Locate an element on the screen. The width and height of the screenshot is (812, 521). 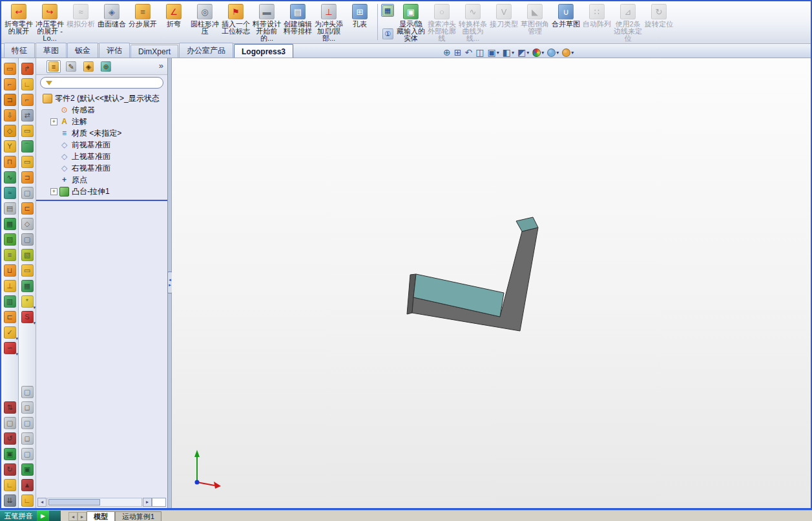
tree-item-sensors: ⊙传感器 is located at coordinates (102, 110).